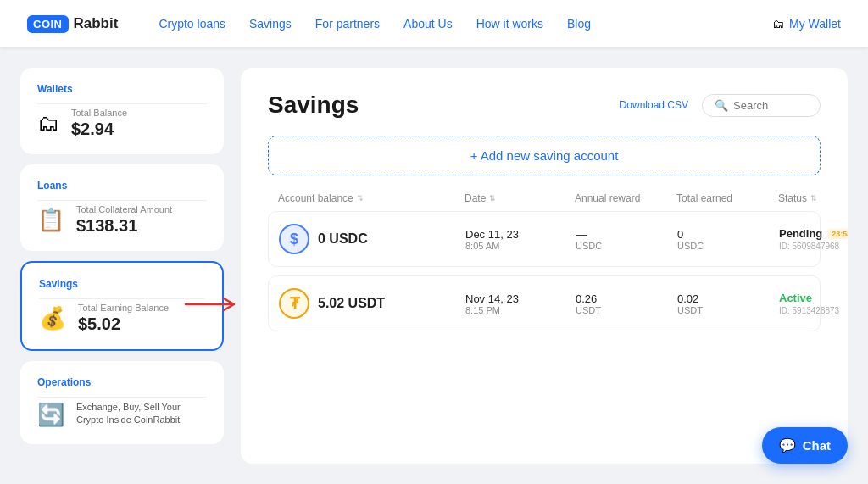  Describe the element at coordinates (215, 306) in the screenshot. I see `red-arrow` at that location.